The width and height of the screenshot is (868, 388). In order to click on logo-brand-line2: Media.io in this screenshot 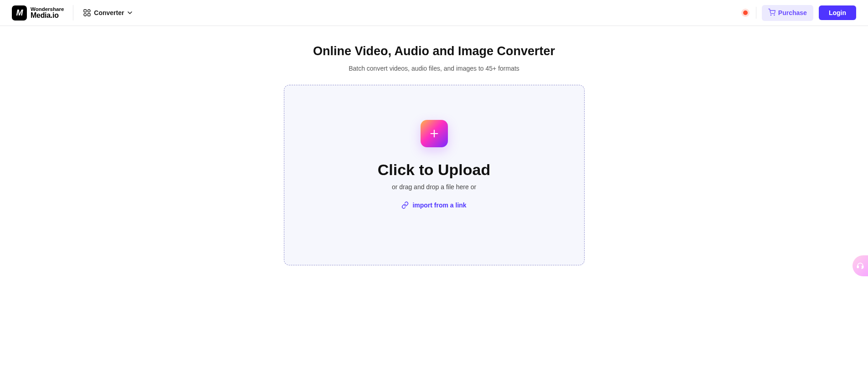, I will do `click(47, 16)`.